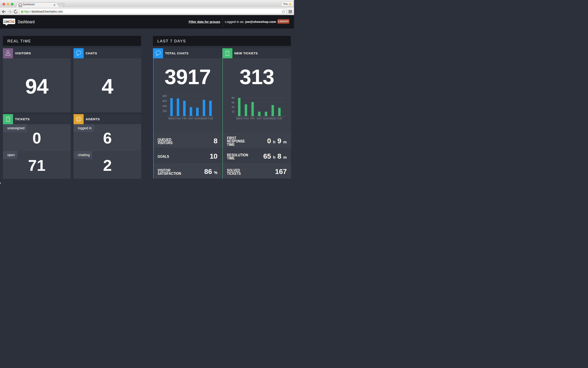 The height and width of the screenshot is (368, 588). What do you see at coordinates (165, 101) in the screenshot?
I see `svg-text: 600` at bounding box center [165, 101].